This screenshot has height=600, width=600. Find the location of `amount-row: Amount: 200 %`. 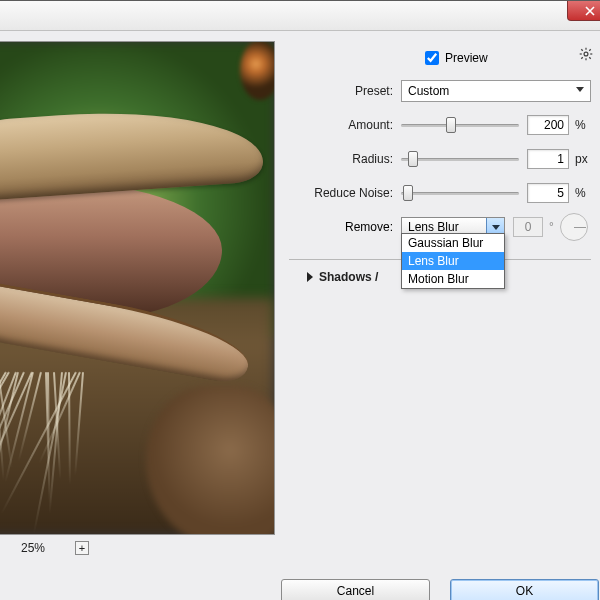

amount-row: Amount: 200 % is located at coordinates (440, 125).